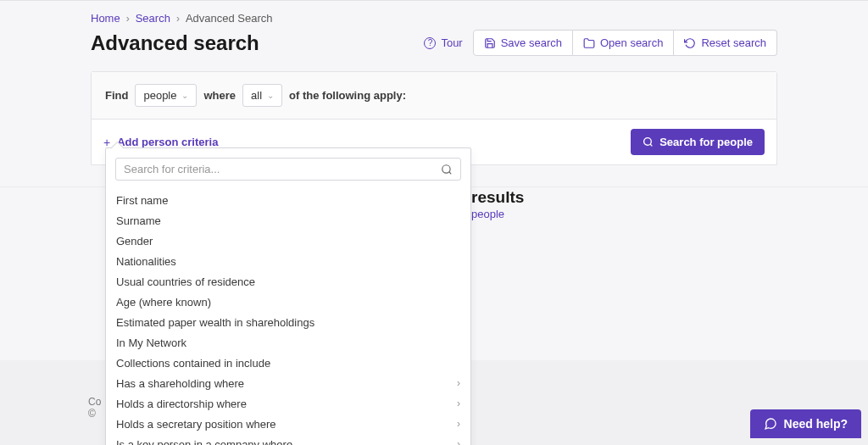  What do you see at coordinates (698, 142) in the screenshot?
I see `search-button: Search for people` at bounding box center [698, 142].